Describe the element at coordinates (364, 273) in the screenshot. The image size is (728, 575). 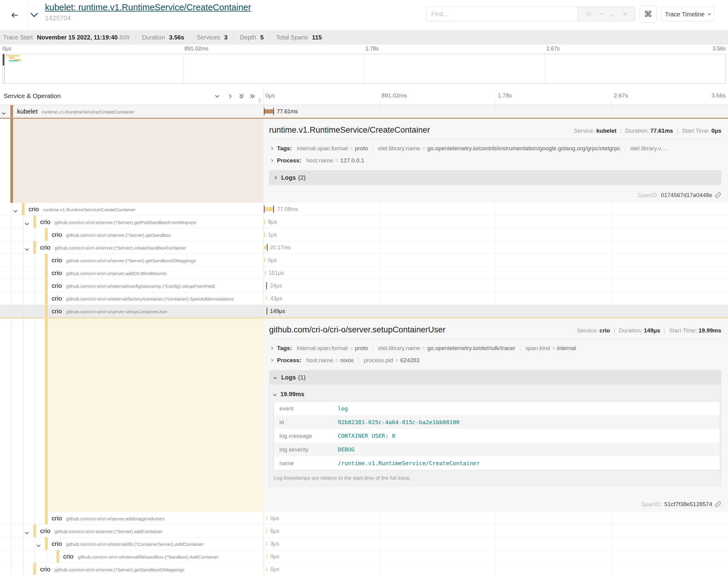
I see `span-row: criogithub.com/cri-o/cri-o/server.addOCI…` at that location.